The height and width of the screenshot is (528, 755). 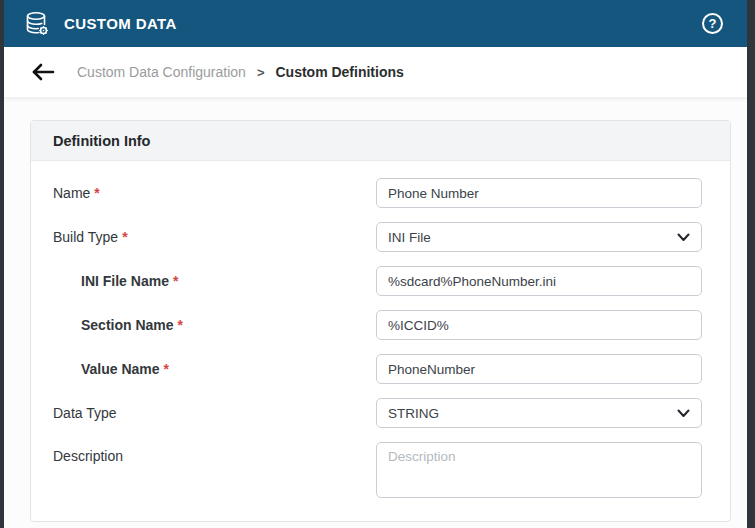 What do you see at coordinates (37, 24) in the screenshot?
I see `database-gear-icon` at bounding box center [37, 24].